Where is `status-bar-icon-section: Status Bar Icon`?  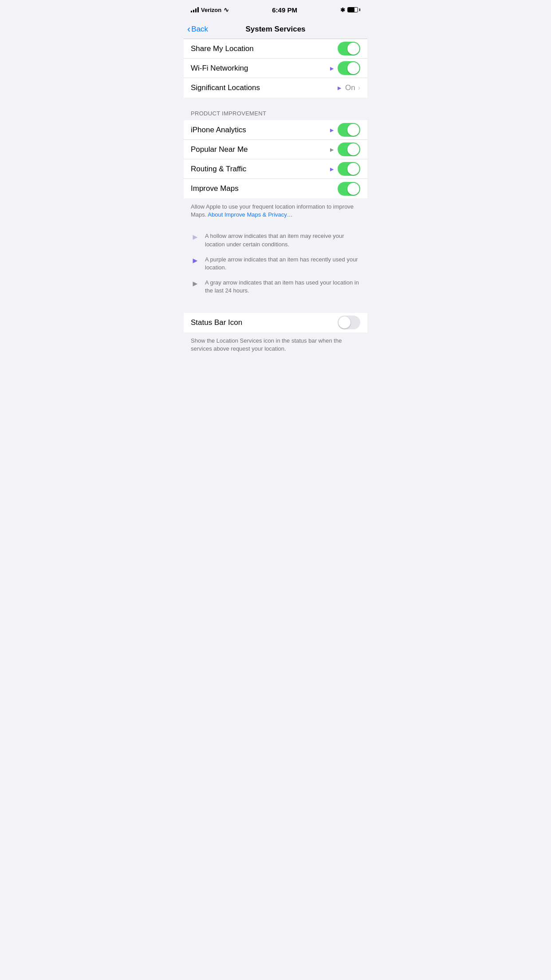 status-bar-icon-section: Status Bar Icon is located at coordinates (276, 323).